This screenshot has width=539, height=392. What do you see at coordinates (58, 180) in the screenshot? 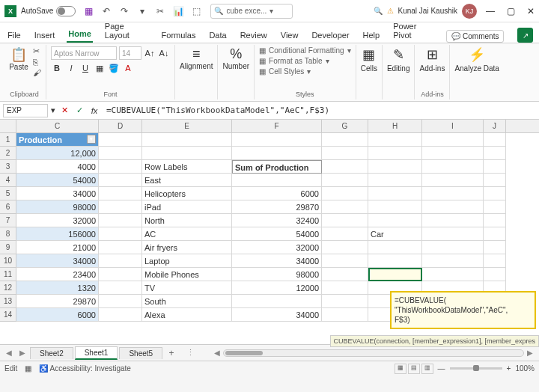
I see `cell: 54000` at bounding box center [58, 180].